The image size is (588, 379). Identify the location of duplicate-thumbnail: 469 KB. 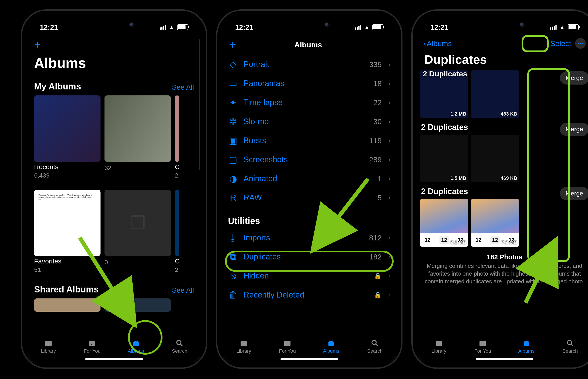
(495, 158).